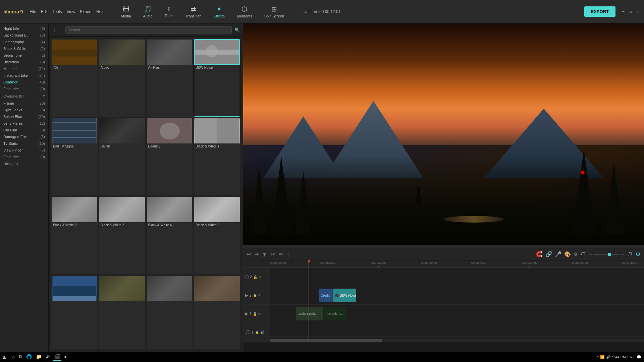  Describe the element at coordinates (24, 55) in the screenshot. I see `sidebar-sepia-tone: Sepia Tone (2)` at that location.